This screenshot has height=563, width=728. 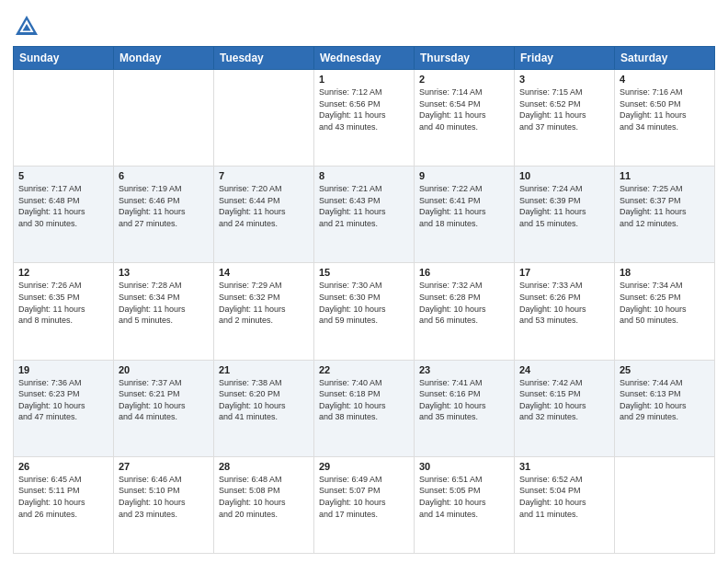 What do you see at coordinates (63, 303) in the screenshot?
I see `day-info: Sunrise: 7:26 AM Sunset: 6:35 PM Dayligh…` at bounding box center [63, 303].